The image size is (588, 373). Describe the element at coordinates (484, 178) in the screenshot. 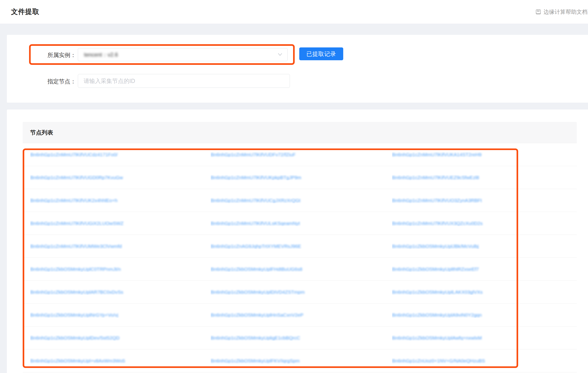

I see `node-id-cell: Bn6nhGp1cZnMmU7lKifVUEZ9cSfwEzl8` at that location.